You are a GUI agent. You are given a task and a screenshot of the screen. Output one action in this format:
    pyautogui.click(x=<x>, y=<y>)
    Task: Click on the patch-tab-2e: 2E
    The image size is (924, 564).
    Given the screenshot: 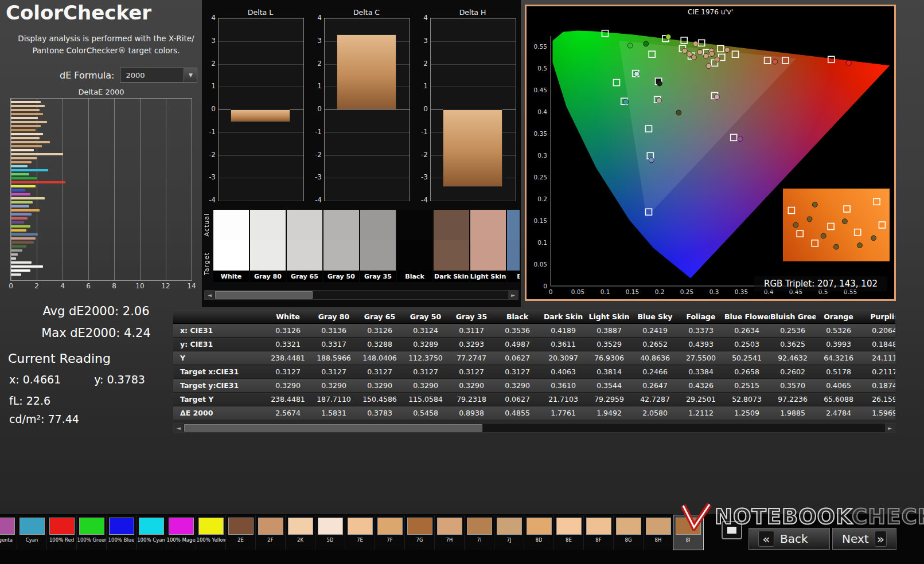 What is the action you would take?
    pyautogui.click(x=241, y=532)
    